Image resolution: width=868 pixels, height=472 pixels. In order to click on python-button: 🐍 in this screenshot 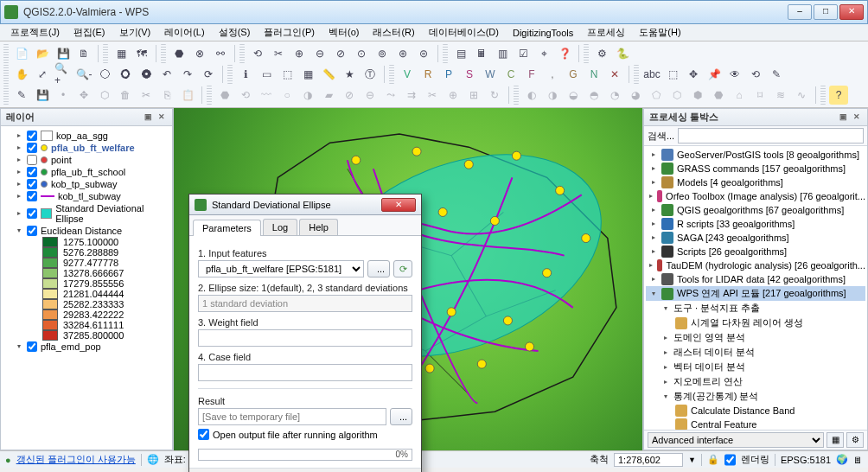, I will do `click(622, 54)`.